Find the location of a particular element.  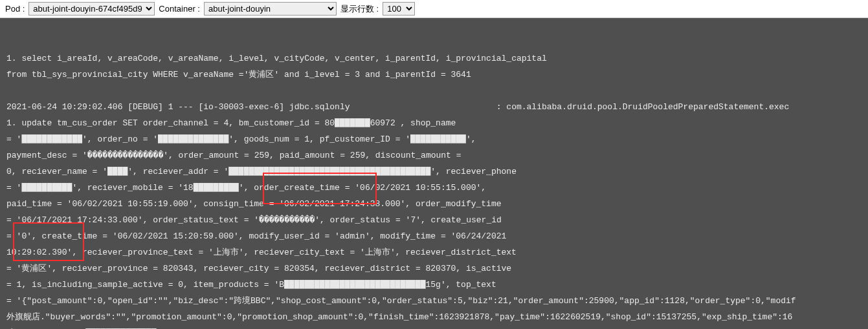

pod-select: abut-joint-douyin-674cf495d9- is located at coordinates (92, 9).